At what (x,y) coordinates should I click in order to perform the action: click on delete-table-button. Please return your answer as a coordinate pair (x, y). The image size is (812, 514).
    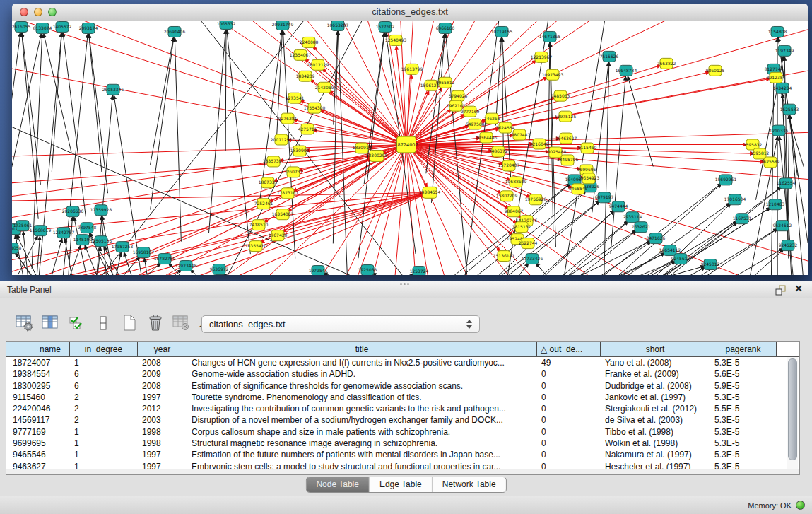
    Looking at the image, I should click on (155, 322).